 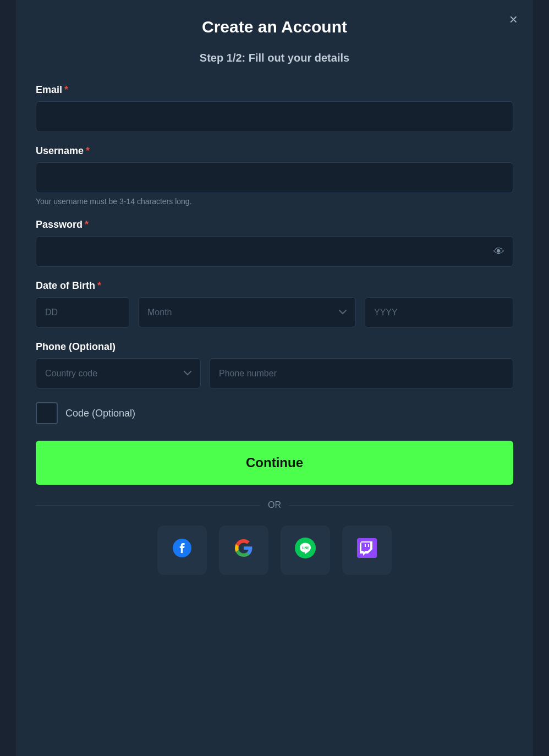 What do you see at coordinates (439, 313) in the screenshot?
I see `dob-year-input` at bounding box center [439, 313].